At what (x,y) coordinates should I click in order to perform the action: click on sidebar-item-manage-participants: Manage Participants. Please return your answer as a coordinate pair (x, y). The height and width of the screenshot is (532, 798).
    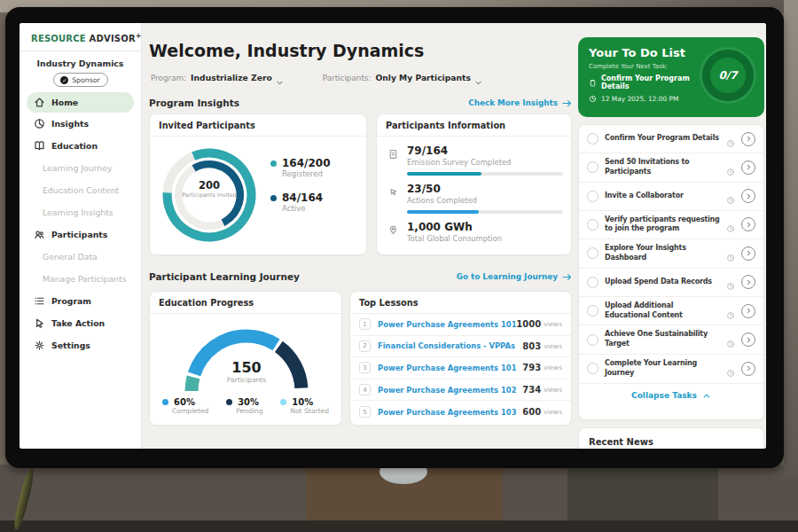
    Looking at the image, I should click on (80, 278).